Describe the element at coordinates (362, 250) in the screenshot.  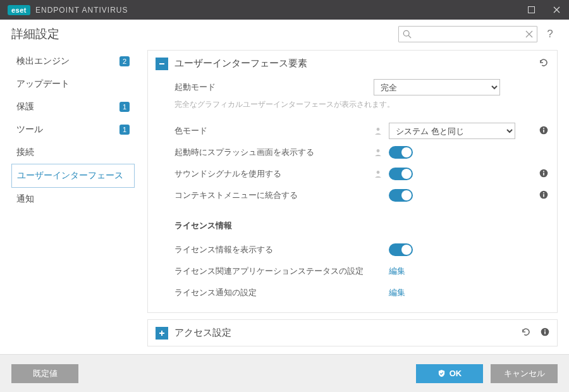
I see `row-license-show: ライセンス情報を表示する` at that location.